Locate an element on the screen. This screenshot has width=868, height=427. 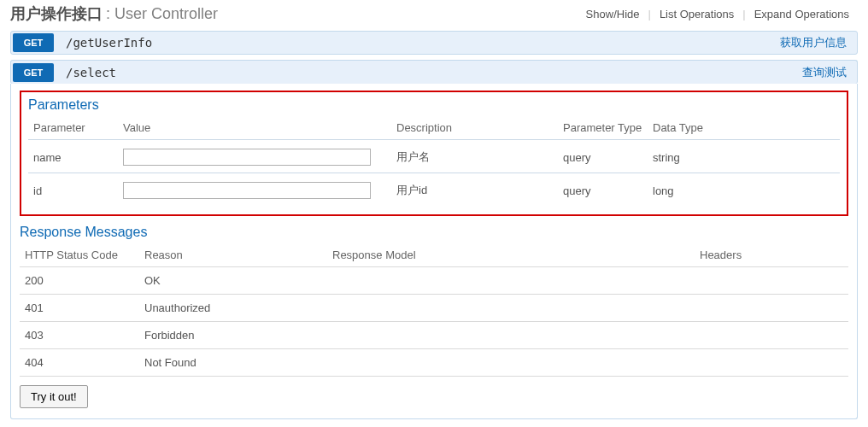
resp-reason: Not Found is located at coordinates (233, 363).